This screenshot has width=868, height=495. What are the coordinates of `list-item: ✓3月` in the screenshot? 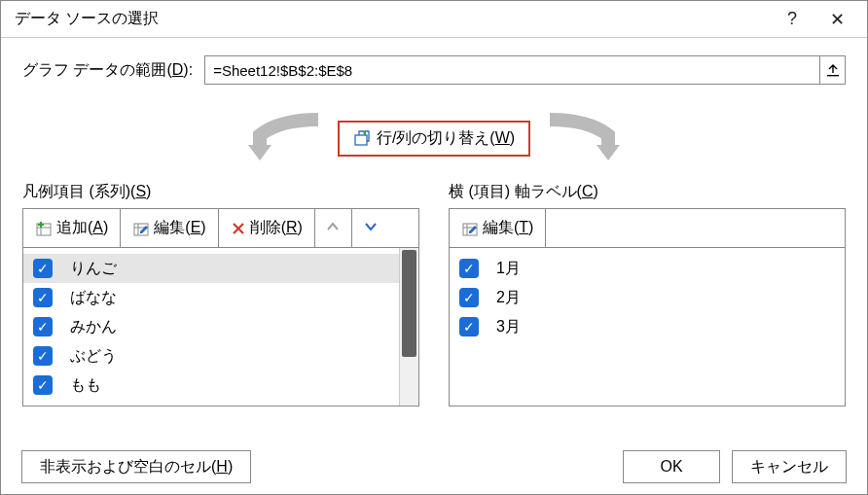 It's located at (647, 327).